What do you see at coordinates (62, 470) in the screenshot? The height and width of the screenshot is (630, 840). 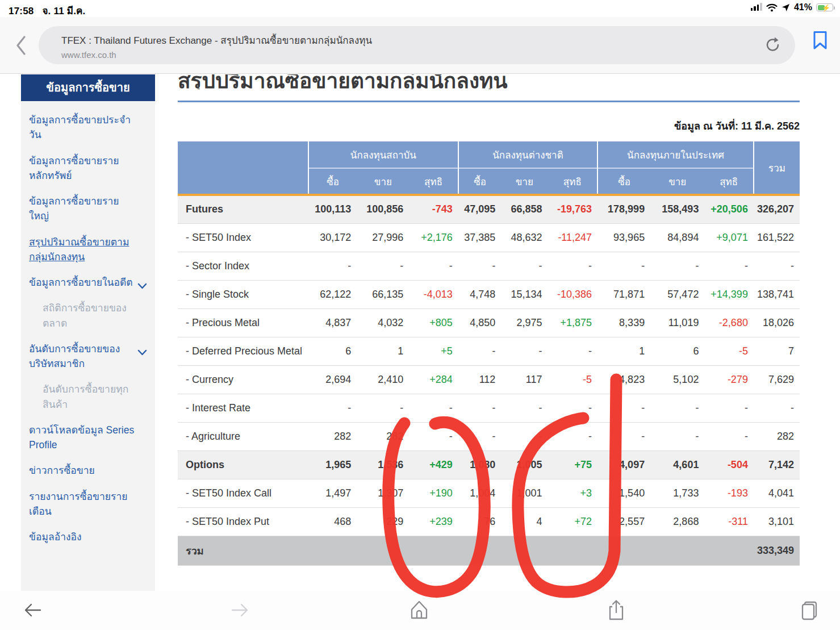 I see `sidebar-item-label: ข่าวการซื้อขาย` at bounding box center [62, 470].